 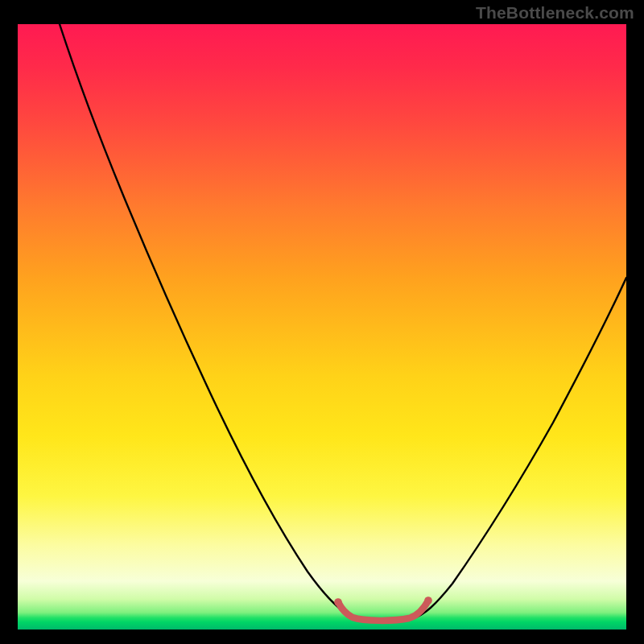 I want to click on optimal-zone-marker, so click(x=383, y=609).